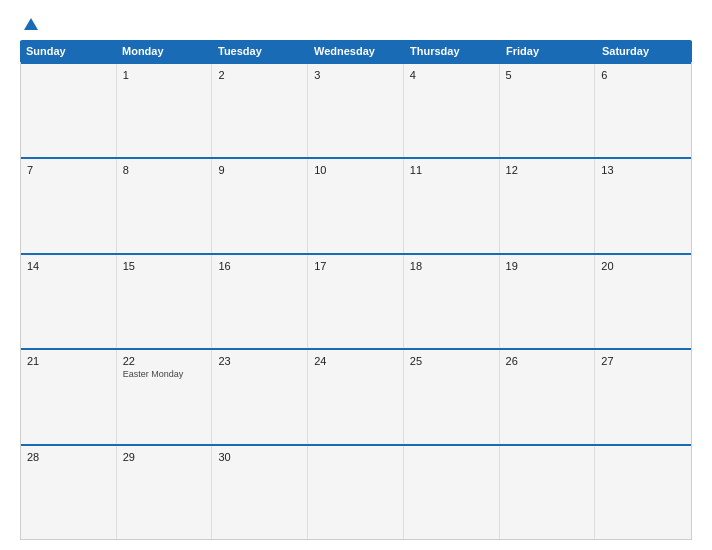  Describe the element at coordinates (356, 170) in the screenshot. I see `day-number: 10` at that location.